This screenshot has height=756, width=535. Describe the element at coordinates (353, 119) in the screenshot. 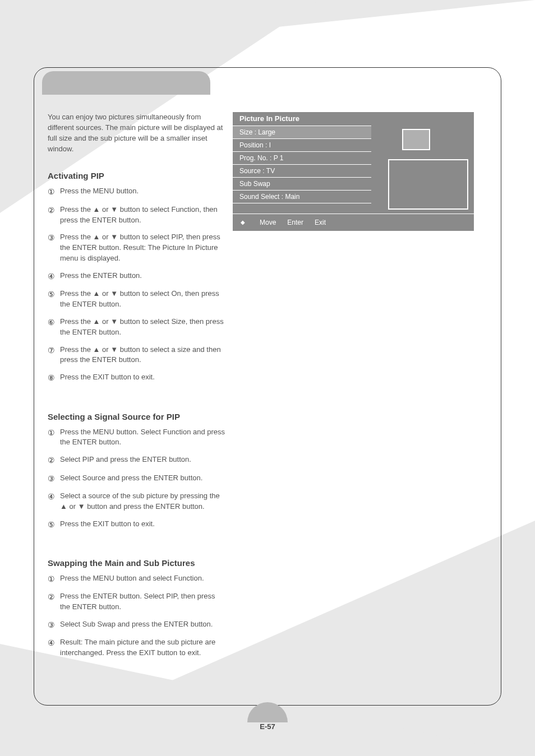

I see `osd-header: Picture In Picture` at that location.